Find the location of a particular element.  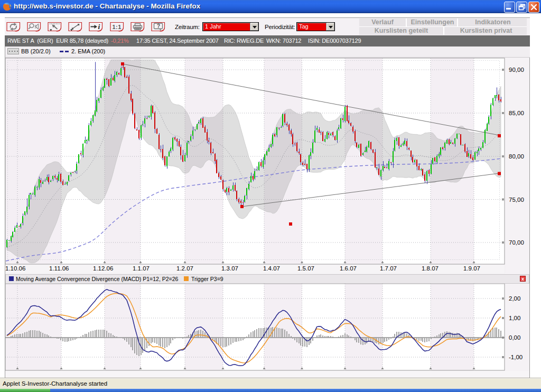

svg-text: 1.5.07 is located at coordinates (306, 268).